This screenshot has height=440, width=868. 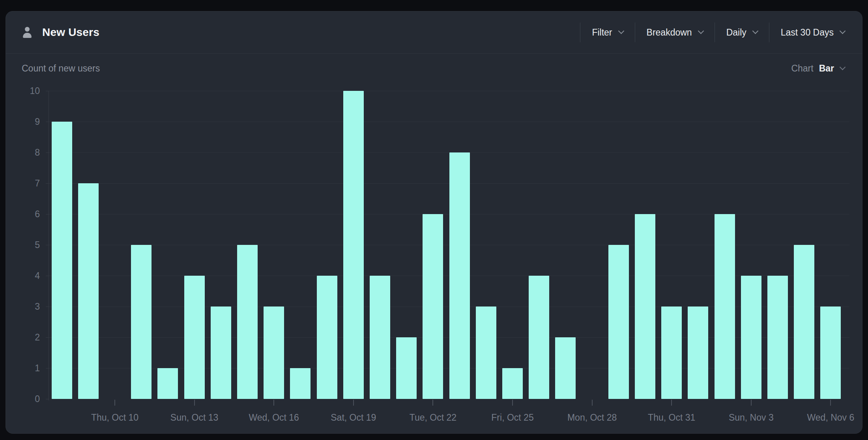 What do you see at coordinates (27, 36) in the screenshot?
I see `user-icon-body` at bounding box center [27, 36].